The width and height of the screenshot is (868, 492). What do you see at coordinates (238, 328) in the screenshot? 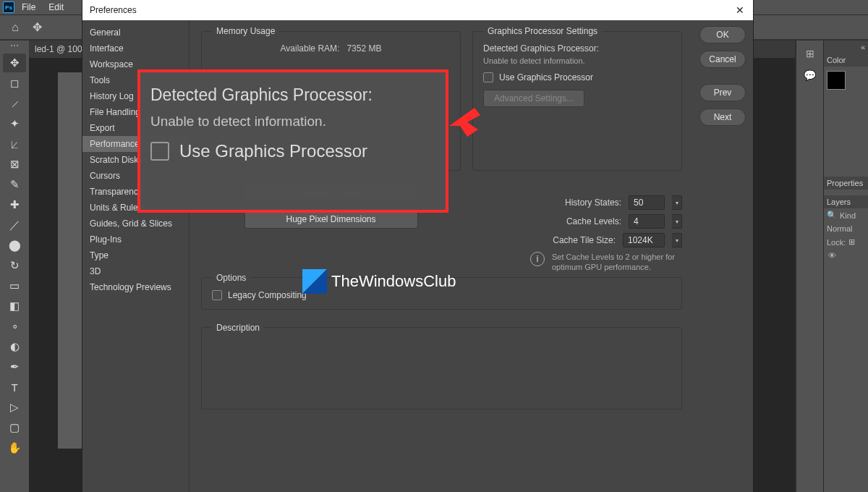
I see `description-legend: Description` at bounding box center [238, 328].